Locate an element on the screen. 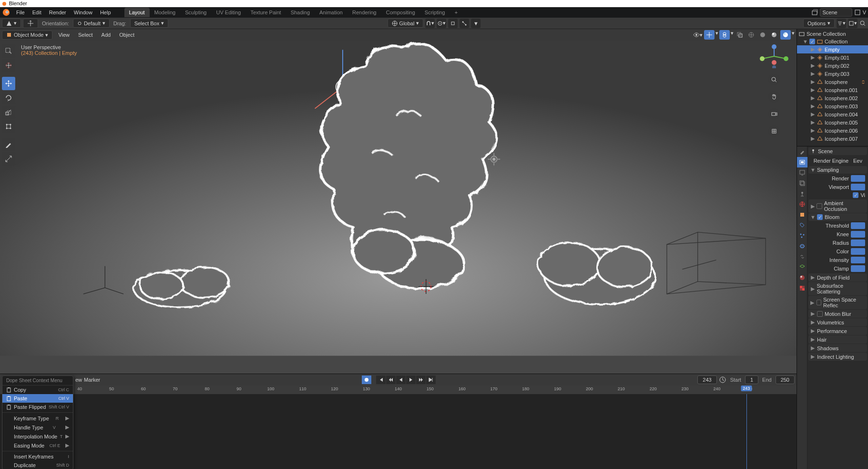 The height and width of the screenshot is (469, 868). bloom-radius: Radius is located at coordinates (838, 243).